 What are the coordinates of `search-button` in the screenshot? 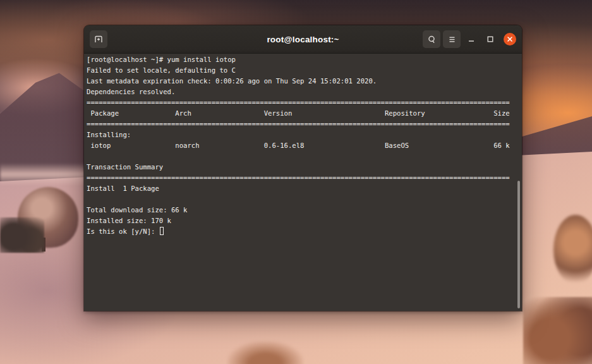 It's located at (432, 39).